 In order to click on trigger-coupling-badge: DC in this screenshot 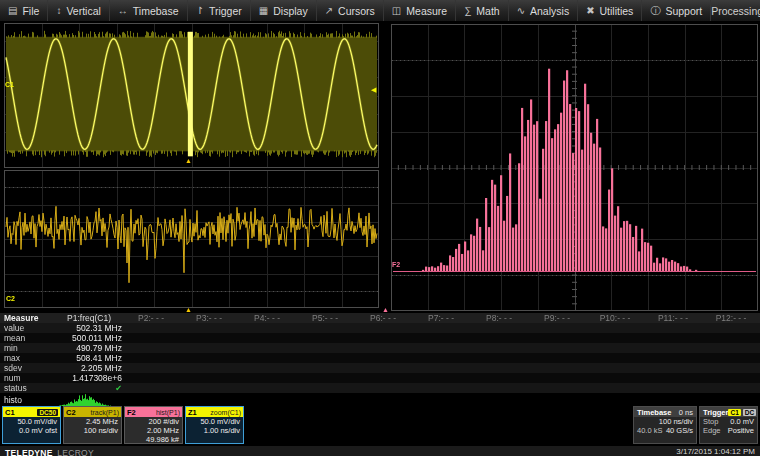, I will do `click(750, 412)`.